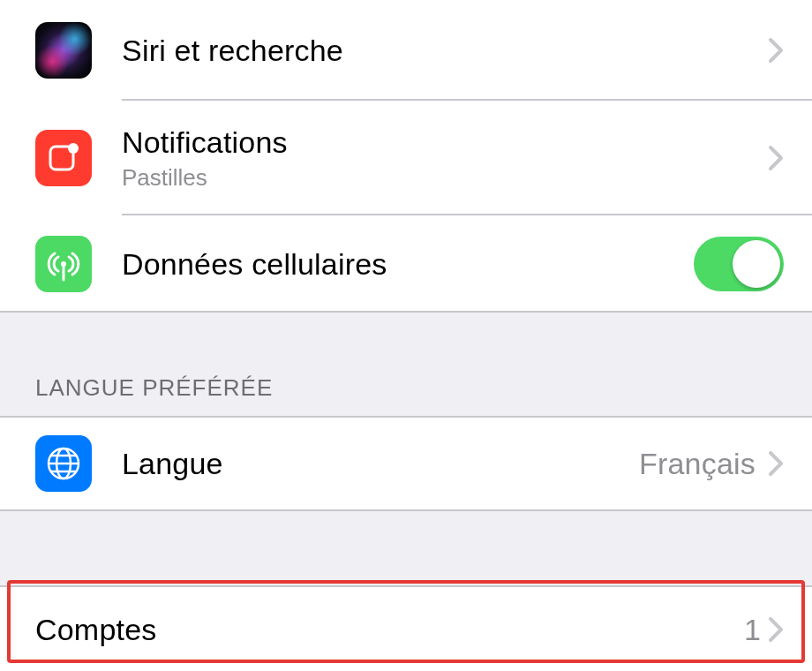 This screenshot has height=671, width=812. What do you see at coordinates (406, 629) in the screenshot?
I see `row-accounts: Comptes 1` at bounding box center [406, 629].